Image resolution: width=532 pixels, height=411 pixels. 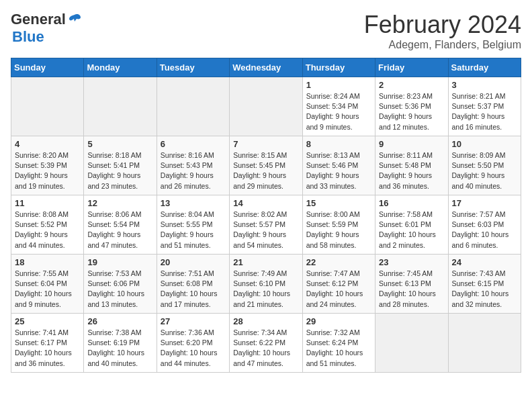 What do you see at coordinates (48, 166) in the screenshot?
I see `calendar-cell: 4Sunrise: 8:20 AM Sunset: 5:39 PM Daylig…` at bounding box center [48, 166].